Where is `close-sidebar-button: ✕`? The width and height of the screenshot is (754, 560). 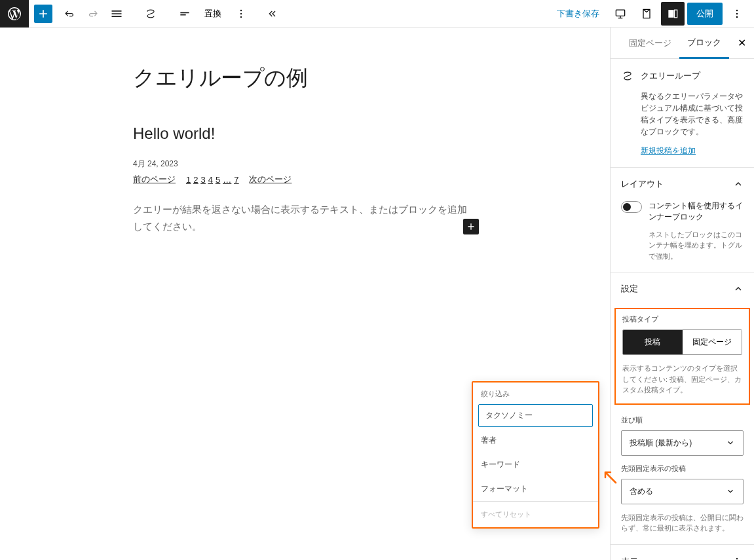 close-sidebar-button: ✕ is located at coordinates (742, 43).